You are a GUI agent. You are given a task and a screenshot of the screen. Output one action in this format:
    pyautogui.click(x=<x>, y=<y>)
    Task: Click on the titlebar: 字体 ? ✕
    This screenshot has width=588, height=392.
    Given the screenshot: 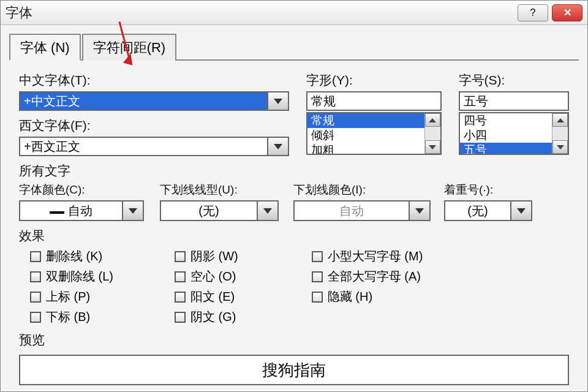 What is the action you would take?
    pyautogui.click(x=294, y=13)
    